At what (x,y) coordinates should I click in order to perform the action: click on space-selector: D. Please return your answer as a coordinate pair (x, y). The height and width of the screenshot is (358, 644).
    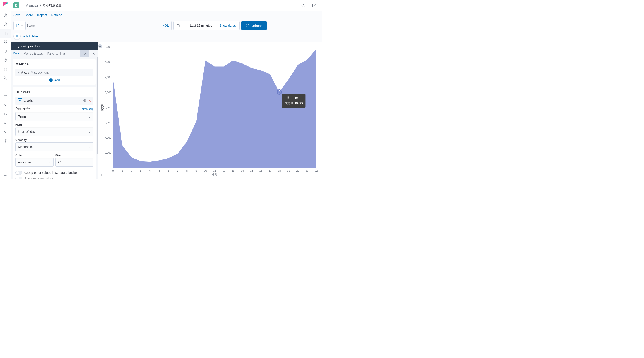
    Looking at the image, I should click on (16, 6).